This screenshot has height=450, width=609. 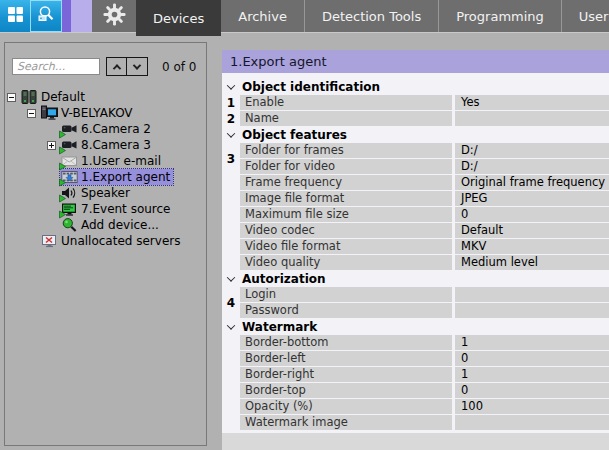 What do you see at coordinates (262, 16) in the screenshot?
I see `tab-archive: Archive` at bounding box center [262, 16].